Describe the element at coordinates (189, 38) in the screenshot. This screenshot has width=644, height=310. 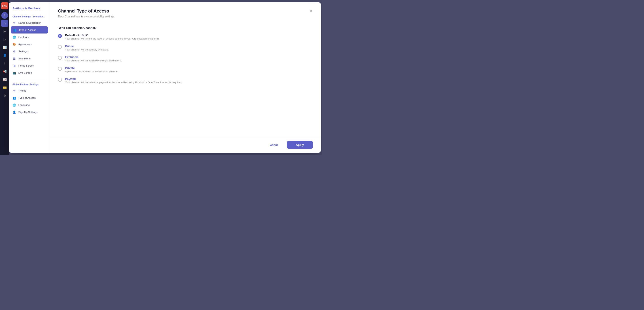
I see `radio-desc-default-public: Your channel will inherit the level of a…` at that location.